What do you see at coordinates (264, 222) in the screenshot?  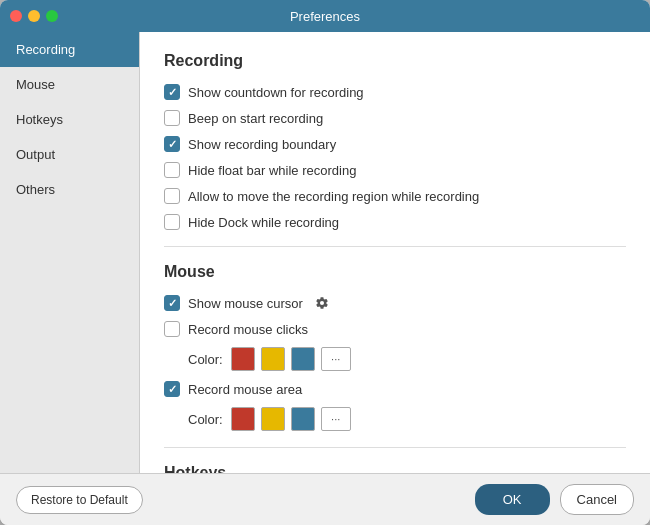 I see `label-dock: Hide Dock while recording` at bounding box center [264, 222].